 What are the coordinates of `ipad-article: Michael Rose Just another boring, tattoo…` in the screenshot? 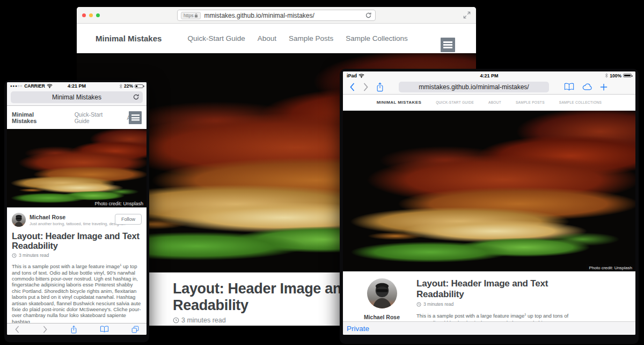 It's located at (489, 297).